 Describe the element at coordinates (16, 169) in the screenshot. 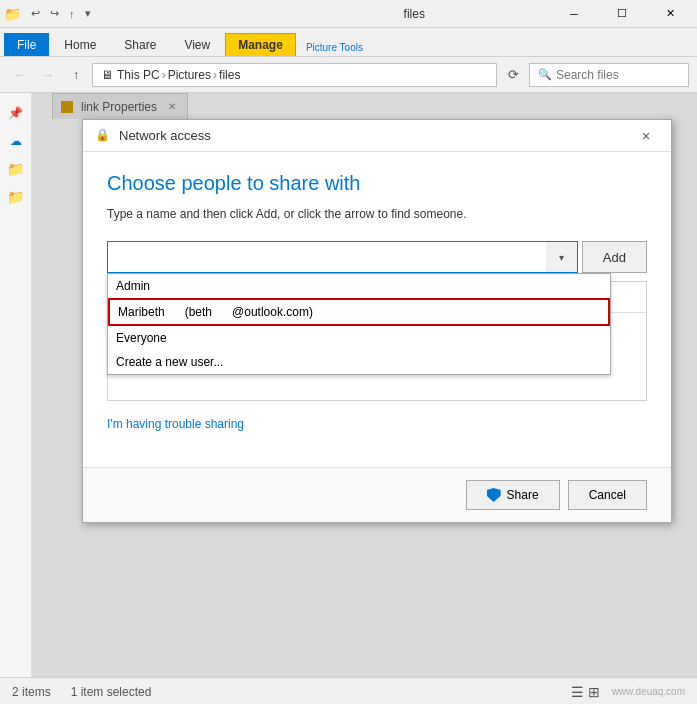

I see `sidebar-item1: 📁` at that location.